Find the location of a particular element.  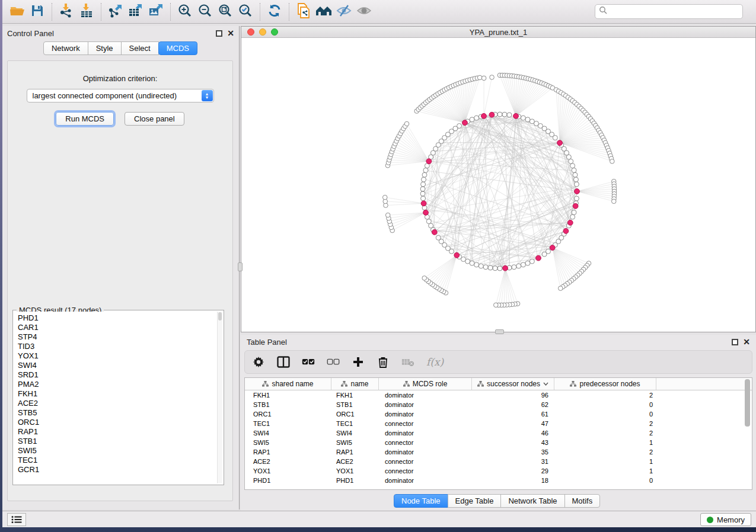

table-row: TEC1TEC1connector472 is located at coordinates (498, 424).